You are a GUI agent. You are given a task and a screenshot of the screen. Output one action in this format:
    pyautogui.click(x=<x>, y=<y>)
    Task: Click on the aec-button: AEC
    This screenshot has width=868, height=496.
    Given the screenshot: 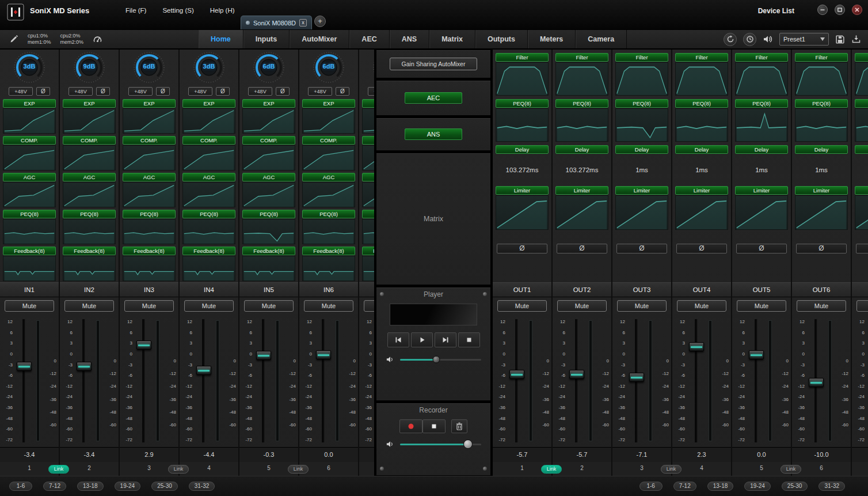 What is the action you would take?
    pyautogui.click(x=433, y=98)
    